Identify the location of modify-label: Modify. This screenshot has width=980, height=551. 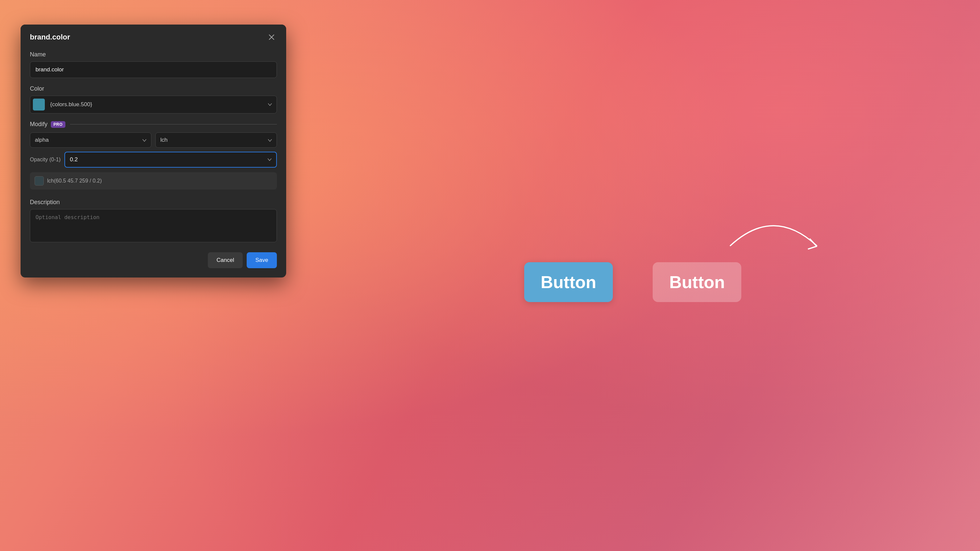
(39, 124).